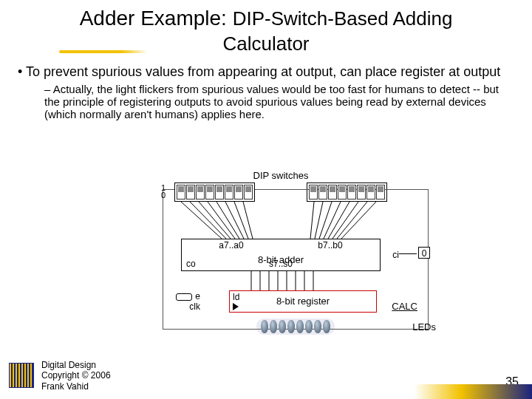  What do you see at coordinates (396, 255) in the screenshot?
I see `port-ci: ci` at bounding box center [396, 255].